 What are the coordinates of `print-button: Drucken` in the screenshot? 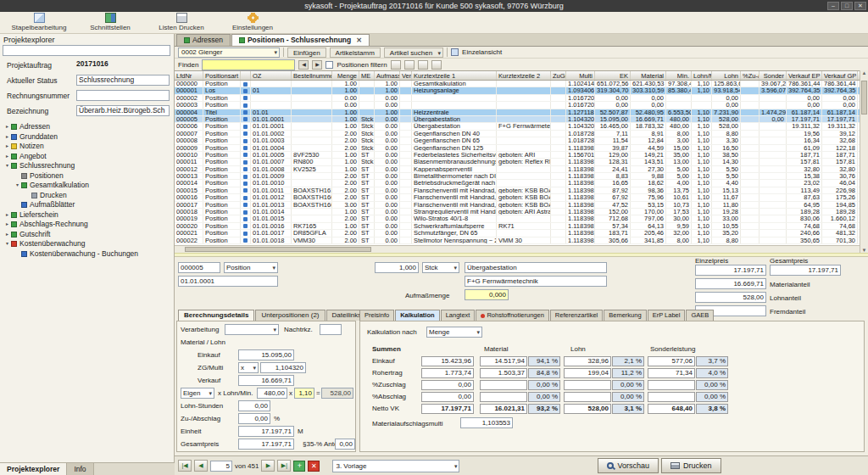 It's located at (692, 466).